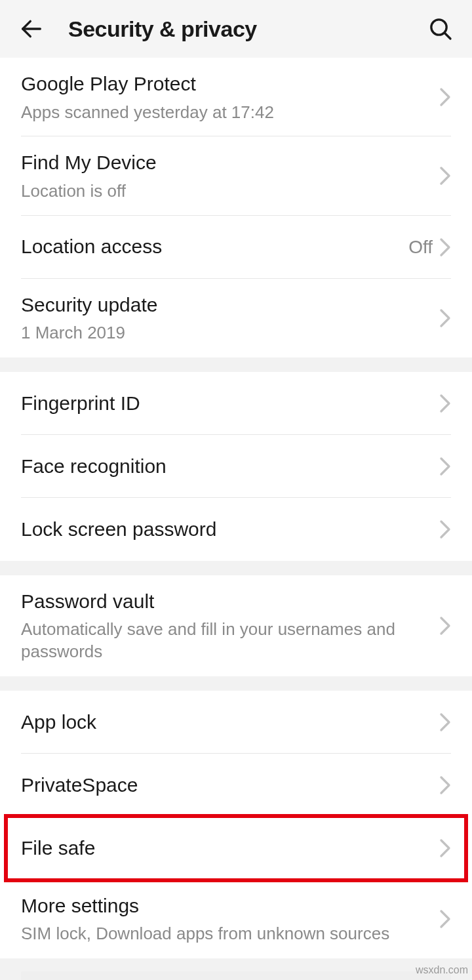 This screenshot has height=980, width=472. Describe the element at coordinates (236, 318) in the screenshot. I see `row-security-update: Security update1 March 2019` at that location.